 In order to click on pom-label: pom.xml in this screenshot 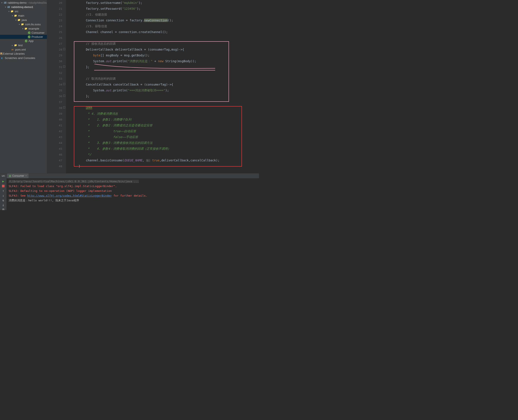, I will do `click(20, 50)`.